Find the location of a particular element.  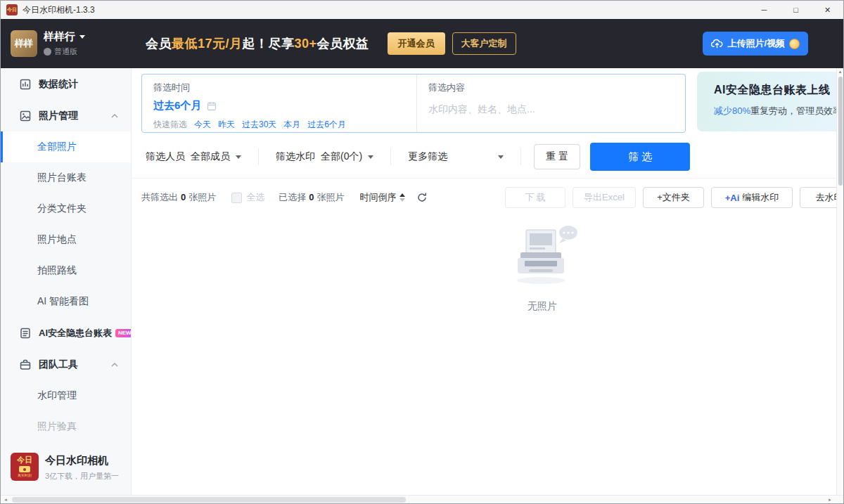

plan-label: 普通版 is located at coordinates (66, 52).